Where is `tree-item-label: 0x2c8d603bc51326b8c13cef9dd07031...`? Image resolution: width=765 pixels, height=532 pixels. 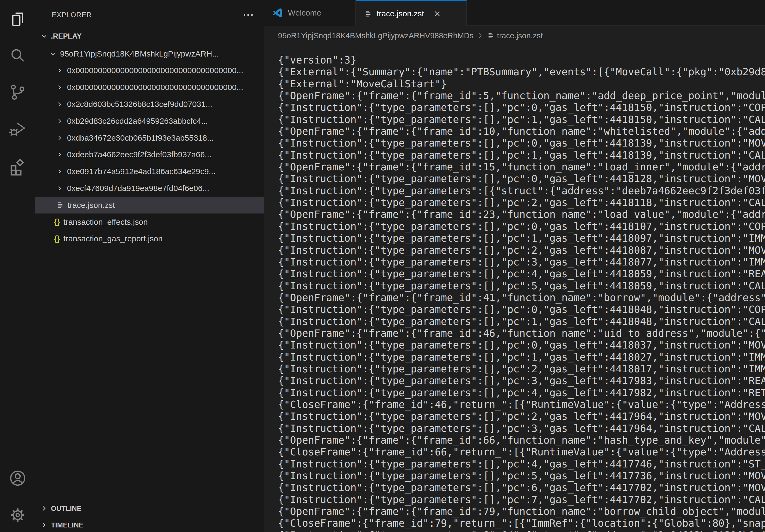 tree-item-label: 0x2c8d603bc51326b8c13cef9dd07031... is located at coordinates (140, 104).